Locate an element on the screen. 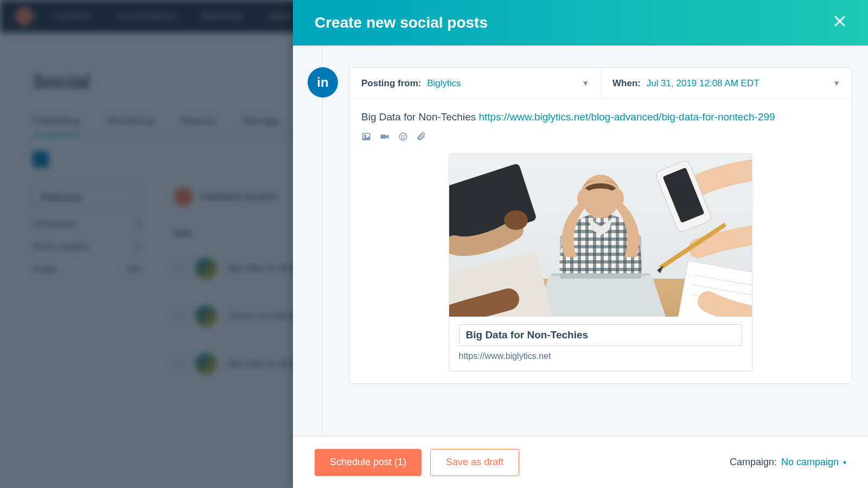 Image resolution: width=868 pixels, height=488 pixels. campaign-label: Campaign: is located at coordinates (753, 462).